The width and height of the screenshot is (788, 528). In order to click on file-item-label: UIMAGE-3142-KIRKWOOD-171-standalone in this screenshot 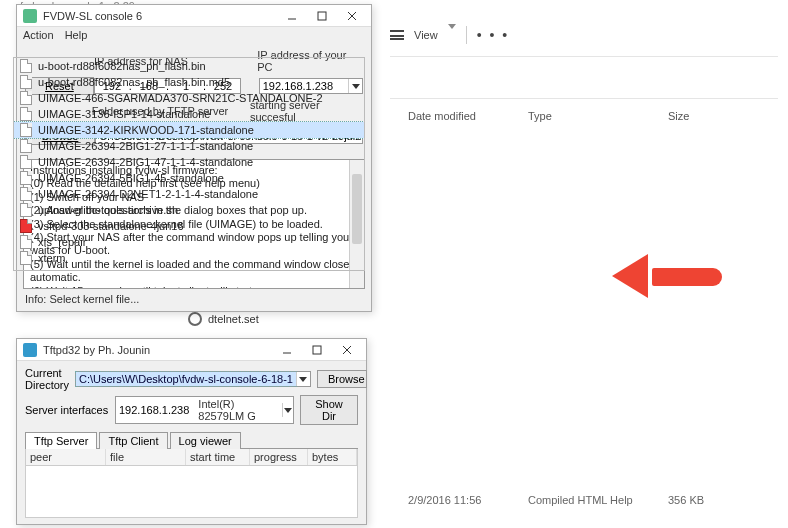, I will do `click(146, 130)`.